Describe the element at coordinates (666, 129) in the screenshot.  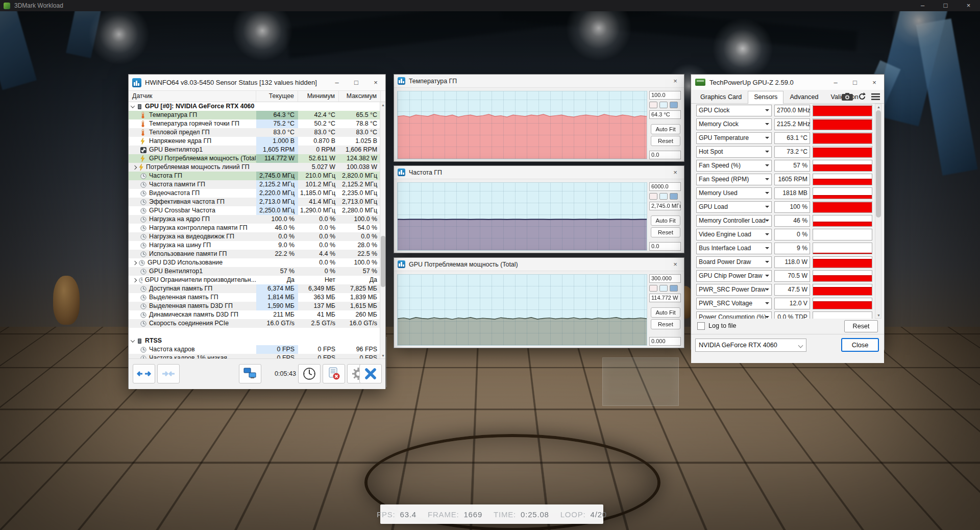
I see `auto-fit-button: Auto Fit` at that location.